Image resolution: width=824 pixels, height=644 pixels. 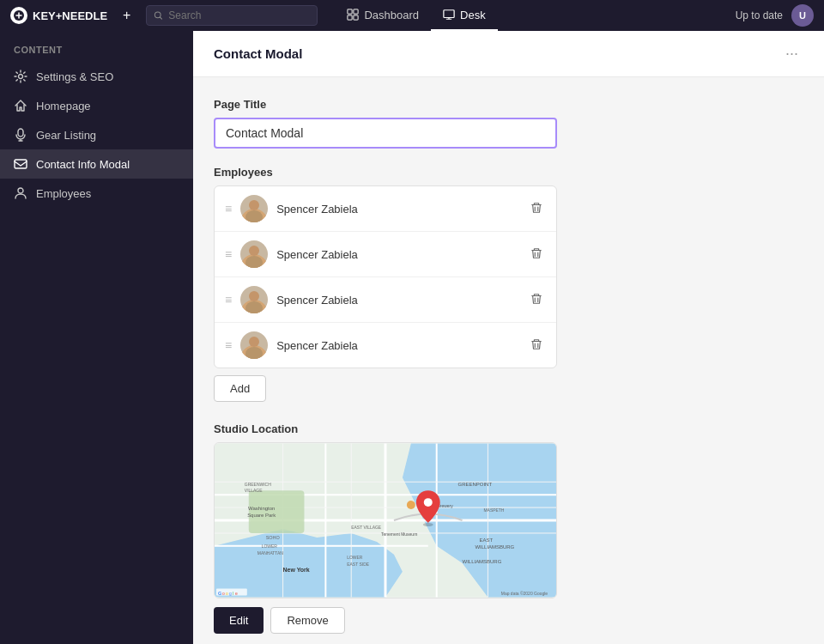 What do you see at coordinates (66, 136) in the screenshot?
I see `sidebar-item-gear-listing-label: Gear Listing` at bounding box center [66, 136].